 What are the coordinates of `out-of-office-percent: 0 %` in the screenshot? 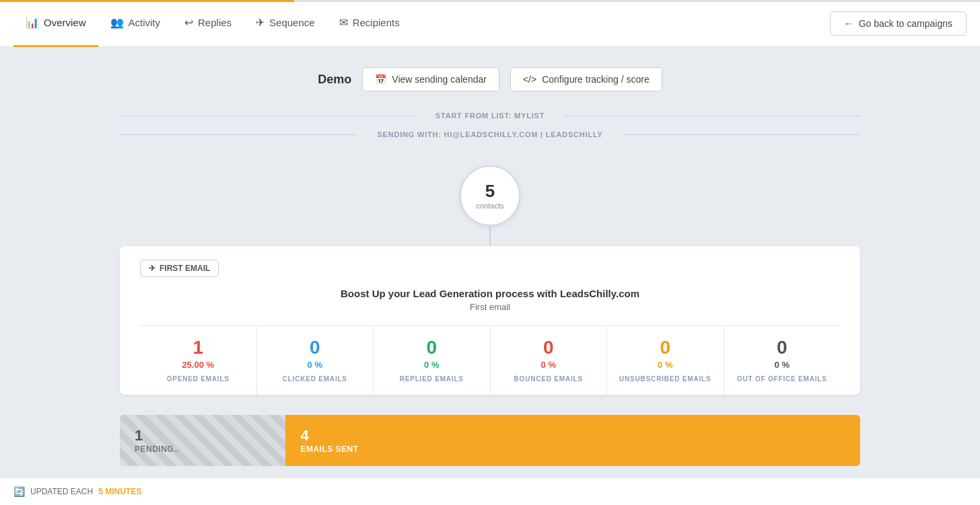 It's located at (782, 364).